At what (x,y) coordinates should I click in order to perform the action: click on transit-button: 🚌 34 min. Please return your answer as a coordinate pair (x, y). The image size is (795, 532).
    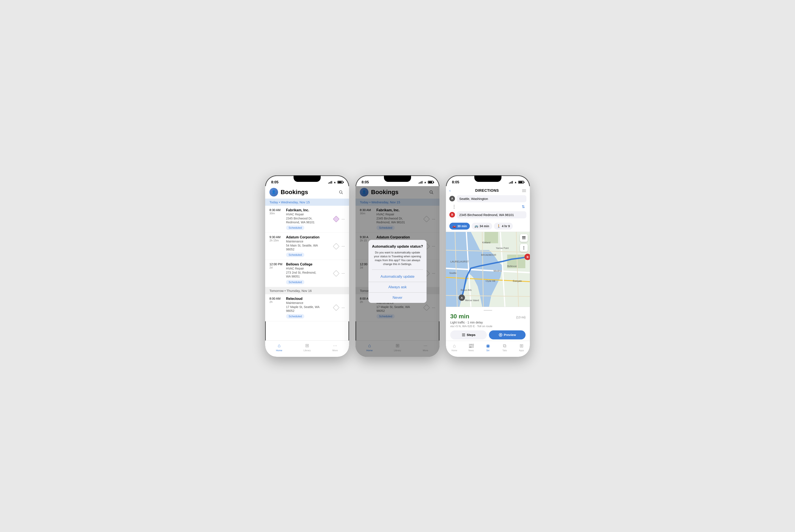
    Looking at the image, I should click on (482, 226).